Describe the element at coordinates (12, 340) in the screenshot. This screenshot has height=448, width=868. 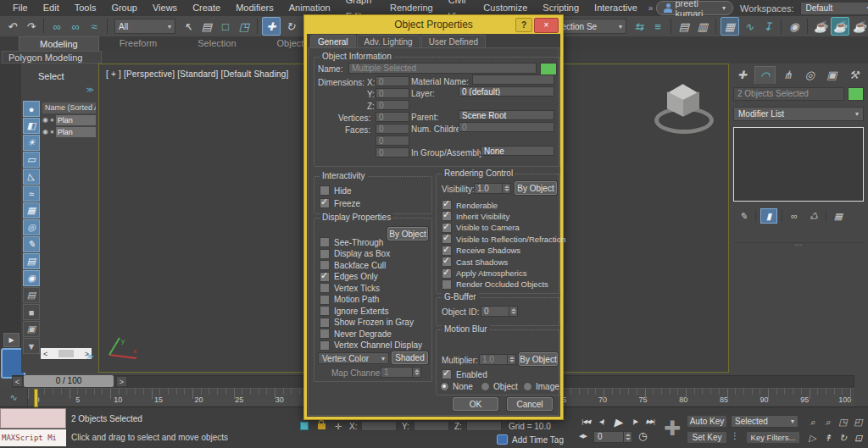
I see `layout-flyout-button: ▶` at that location.